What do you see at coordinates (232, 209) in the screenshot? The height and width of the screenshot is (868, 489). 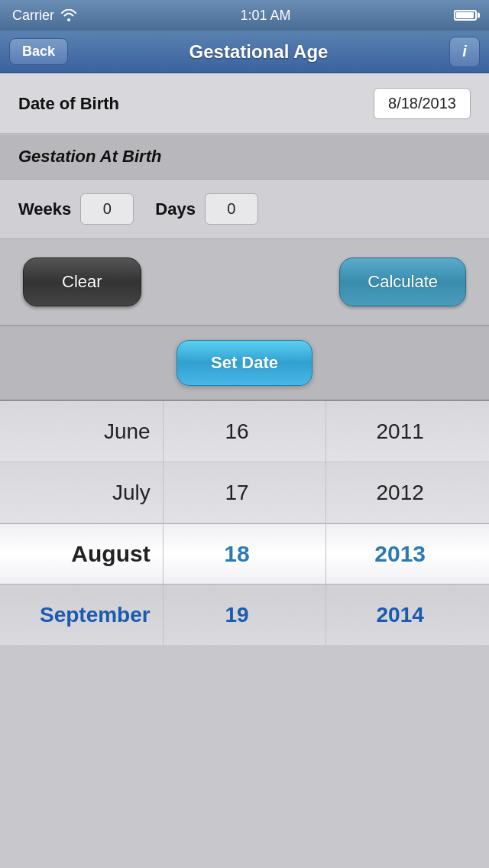 I see `days-input: 0` at bounding box center [232, 209].